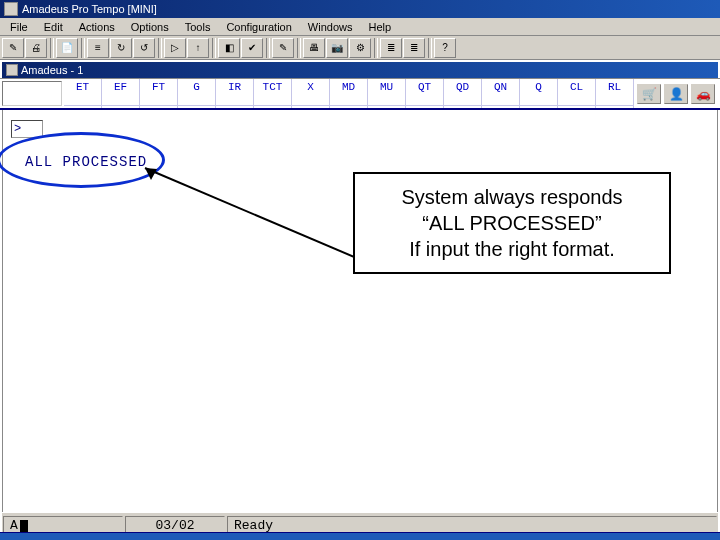  I want to click on title-text: Amadeus Pro Tempo [MINI], so click(90, 9).